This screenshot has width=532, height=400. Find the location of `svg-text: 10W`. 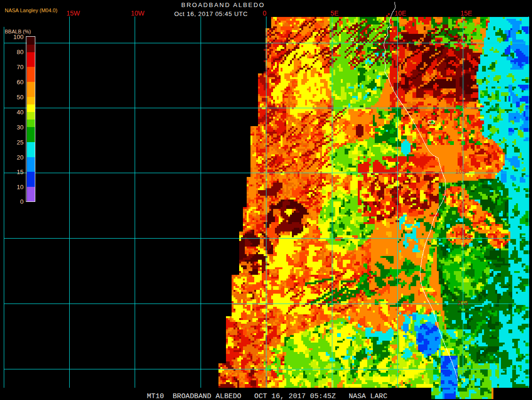

svg-text: 10W is located at coordinates (138, 13).